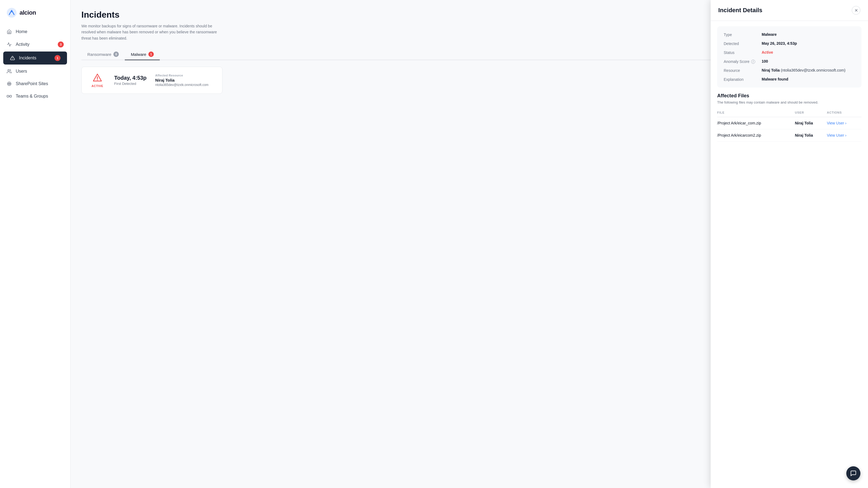 The height and width of the screenshot is (488, 868). What do you see at coordinates (35, 15) in the screenshot?
I see `logo: alcion` at bounding box center [35, 15].